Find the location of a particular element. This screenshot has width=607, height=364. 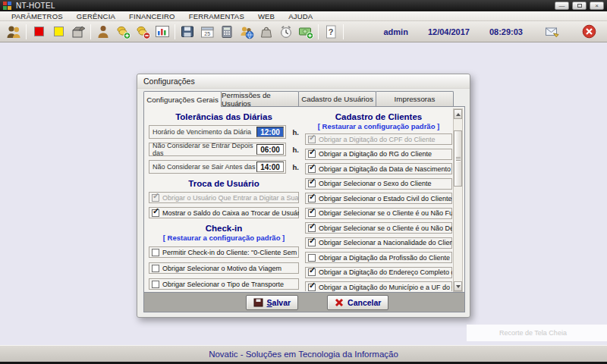

dialog-button-bar: Salvar Cancelar is located at coordinates (304, 303).